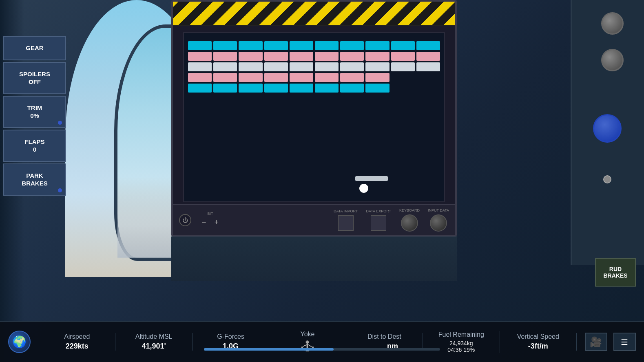 The image size is (644, 362). I want to click on data-import-group: DATA IMPORT, so click(346, 220).